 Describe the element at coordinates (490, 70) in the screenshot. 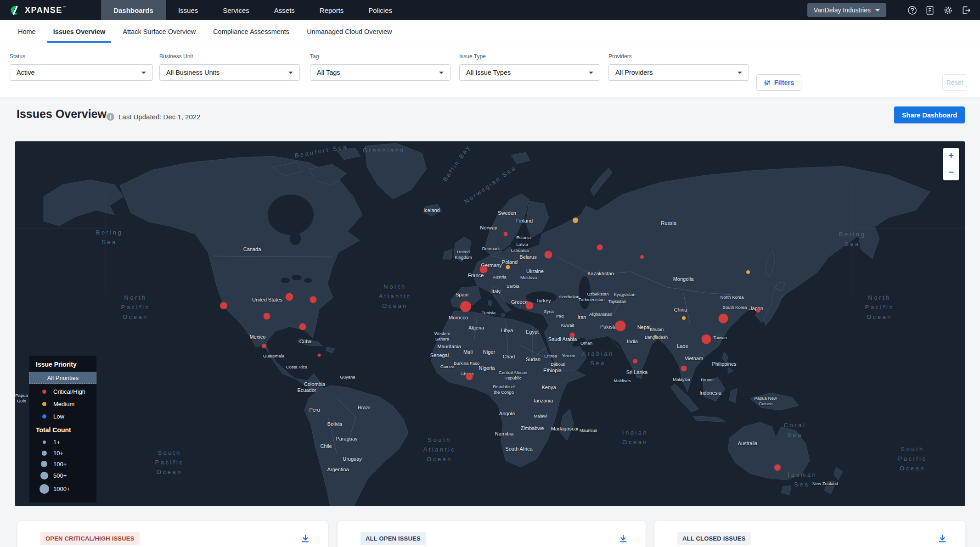

I see `filter-bar: Filters Reset StatusActiveBusiness UnitA…` at that location.